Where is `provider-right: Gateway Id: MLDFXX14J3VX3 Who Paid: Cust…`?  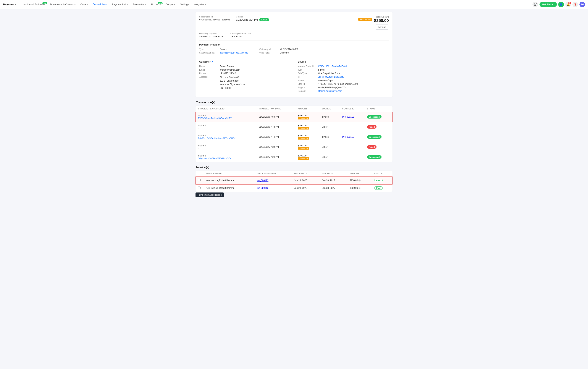
provider-right: Gateway Id: MLDFXX14J3VX3 Who Paid: Cust… is located at coordinates (279, 51).